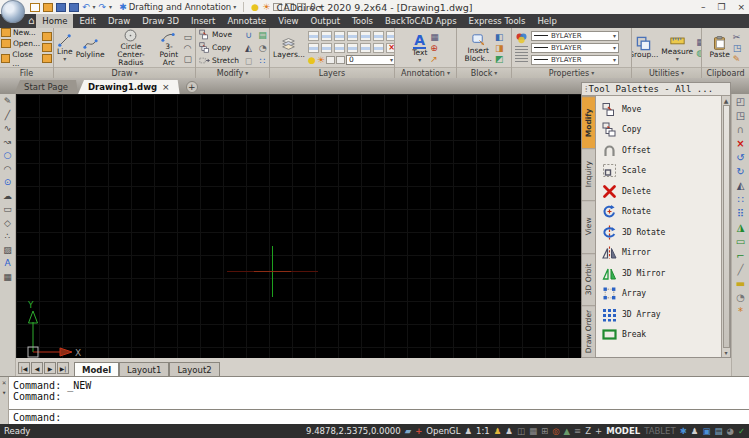 The height and width of the screenshot is (438, 749). Describe the element at coordinates (132, 48) in the screenshot. I see `circle-button: Circle Center-Radius` at that location.